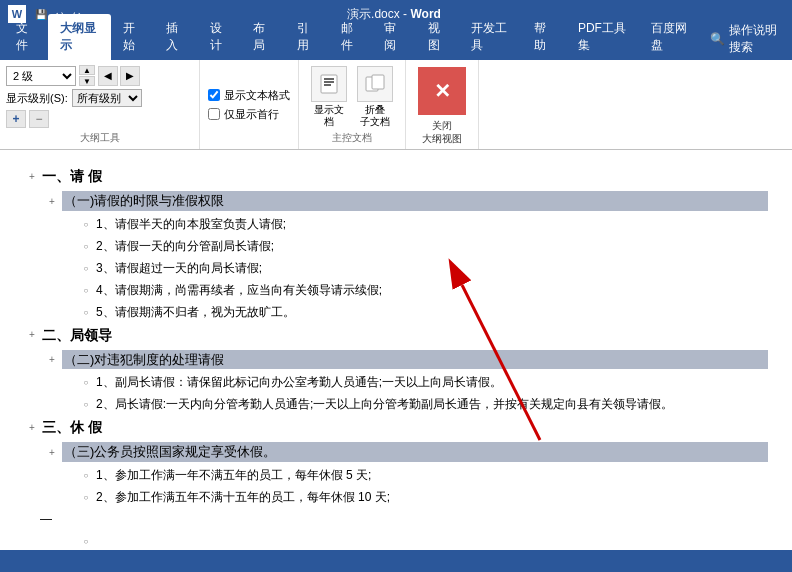  I want to click on body-text: 3、请假超过一天的向局长请假;, so click(432, 268).